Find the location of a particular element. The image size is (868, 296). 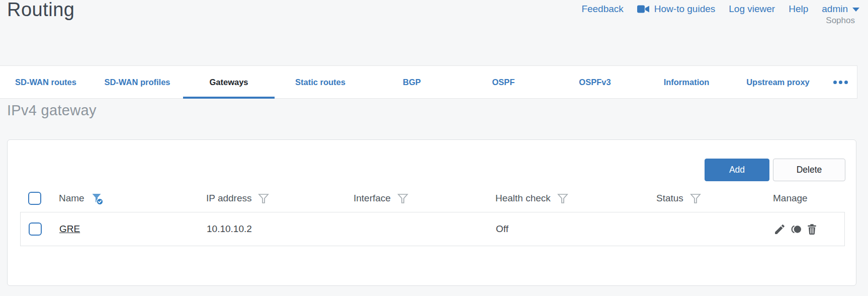

filter-active-icon is located at coordinates (98, 198).